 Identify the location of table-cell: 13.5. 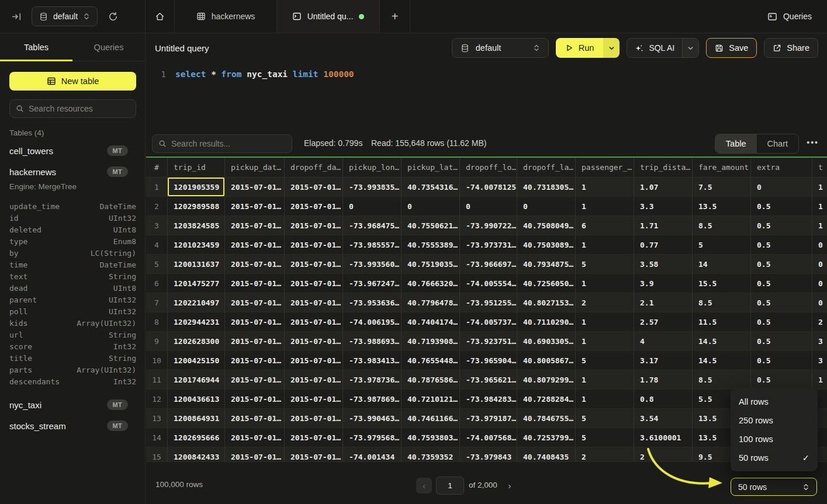
(722, 206).